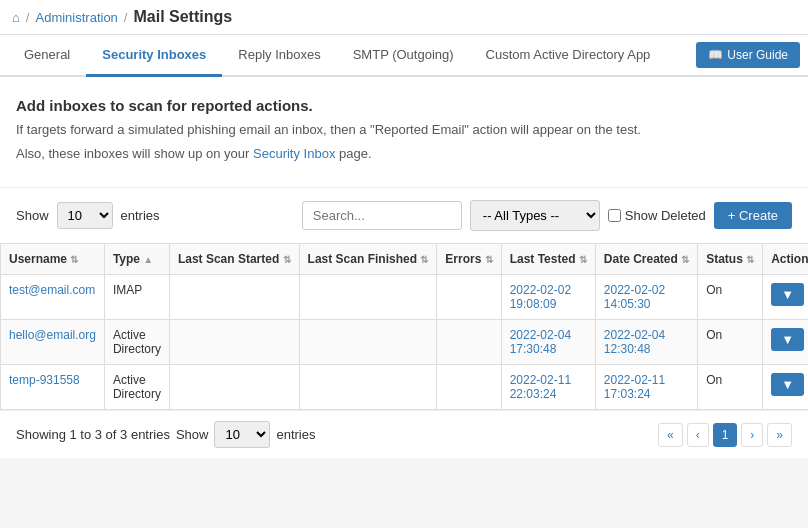 Image resolution: width=808 pixels, height=528 pixels. What do you see at coordinates (548, 388) in the screenshot?
I see `cell-last-tested: 2022-02-1122:03:24` at bounding box center [548, 388].